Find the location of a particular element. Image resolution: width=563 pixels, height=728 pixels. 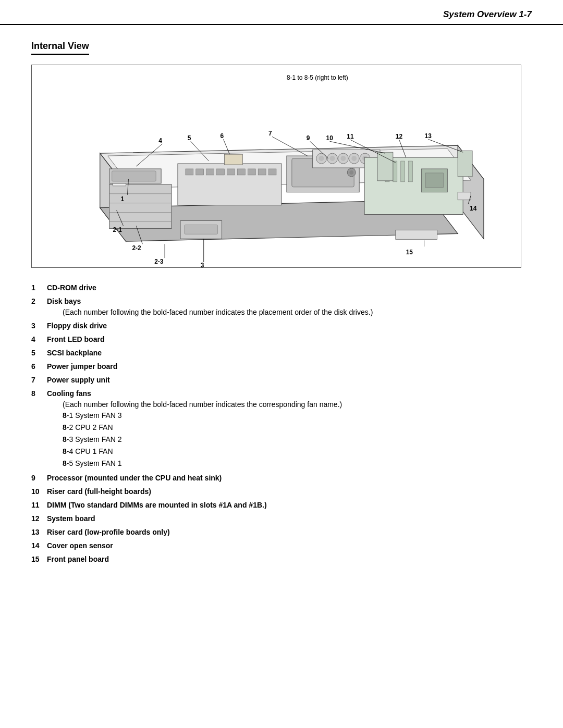

item-number: 15 is located at coordinates (39, 560).